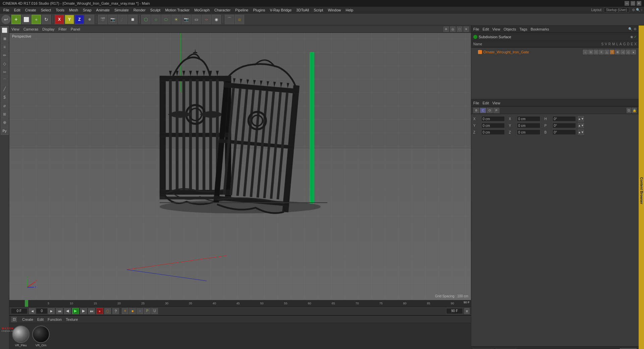  I want to click on viewport-menu-filter: Filter, so click(62, 29).